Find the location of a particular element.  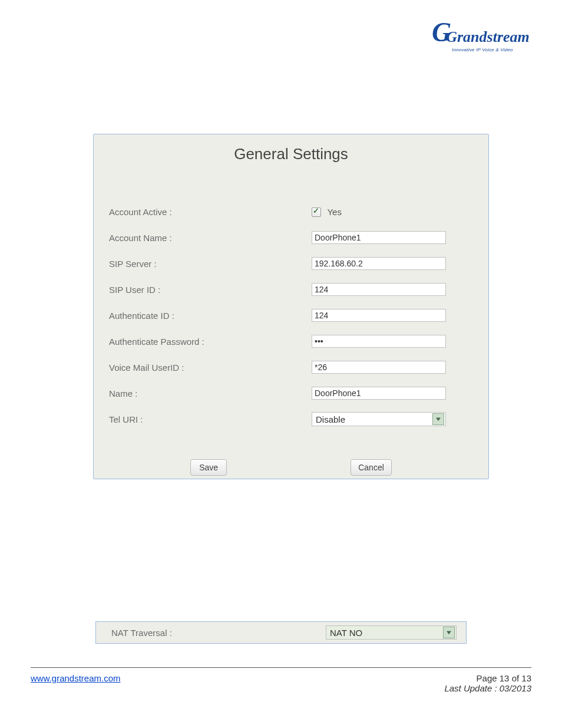

save-button: Save is located at coordinates (209, 467).